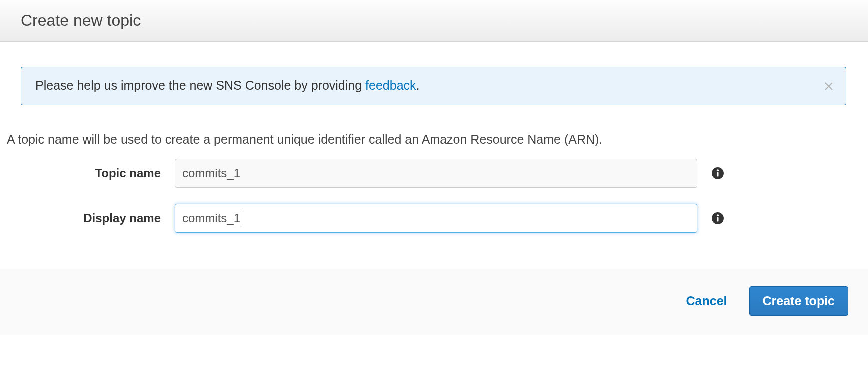  What do you see at coordinates (436, 174) in the screenshot?
I see `topic-name-input` at bounding box center [436, 174].